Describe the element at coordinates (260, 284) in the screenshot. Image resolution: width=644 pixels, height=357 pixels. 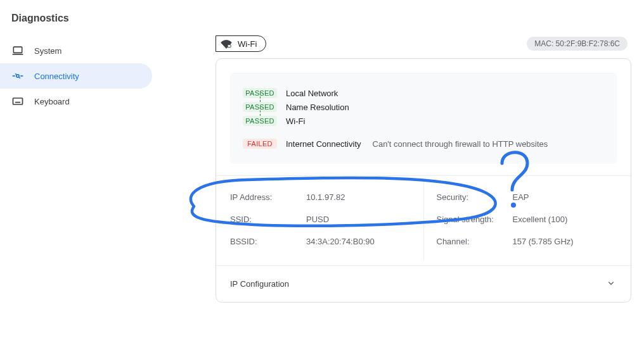
I see `ip-configuration-label: IP Configuration` at that location.